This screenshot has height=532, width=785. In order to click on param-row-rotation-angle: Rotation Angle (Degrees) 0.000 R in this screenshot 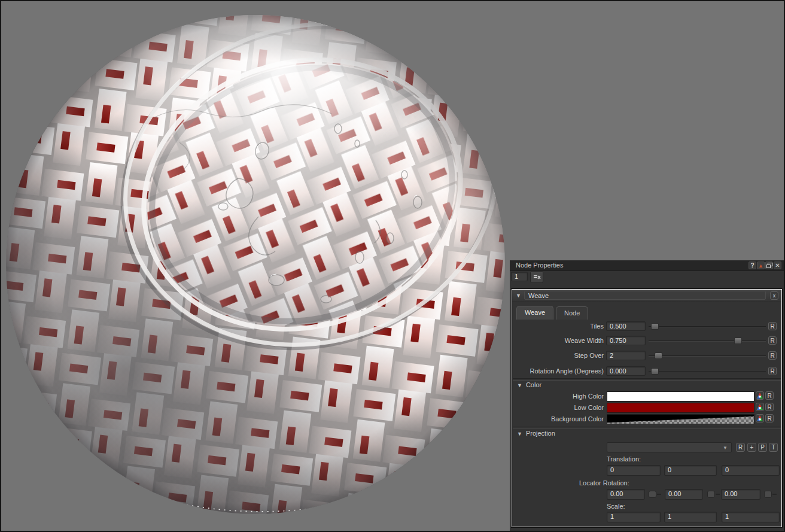, I will do `click(647, 371)`.